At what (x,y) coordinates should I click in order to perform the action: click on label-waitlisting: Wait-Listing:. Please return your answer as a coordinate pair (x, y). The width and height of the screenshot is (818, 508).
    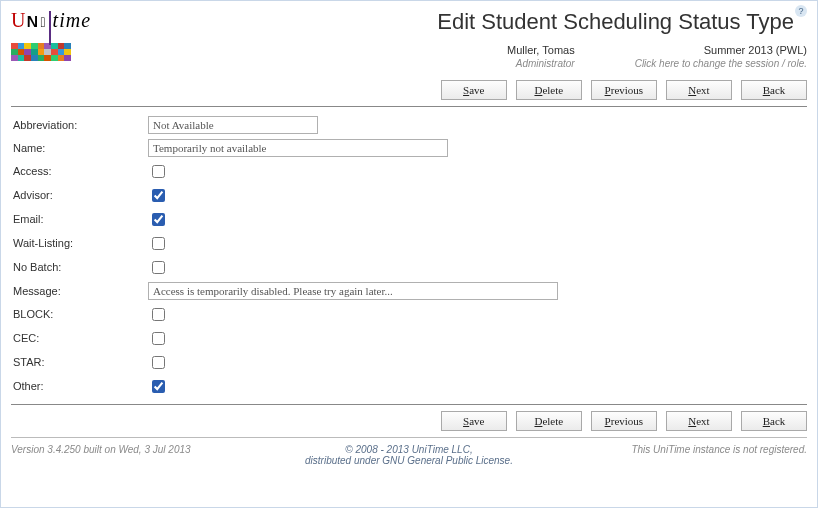
    Looking at the image, I should click on (78, 243).